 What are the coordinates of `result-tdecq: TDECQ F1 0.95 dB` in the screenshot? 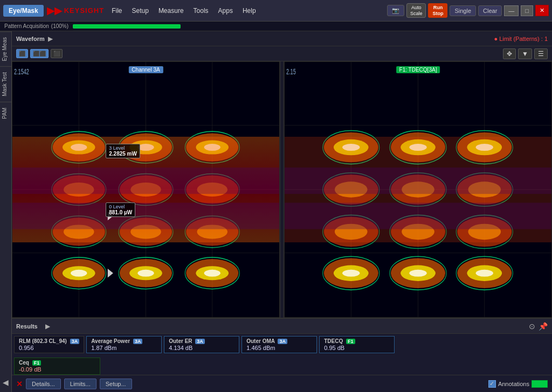 It's located at (357, 345).